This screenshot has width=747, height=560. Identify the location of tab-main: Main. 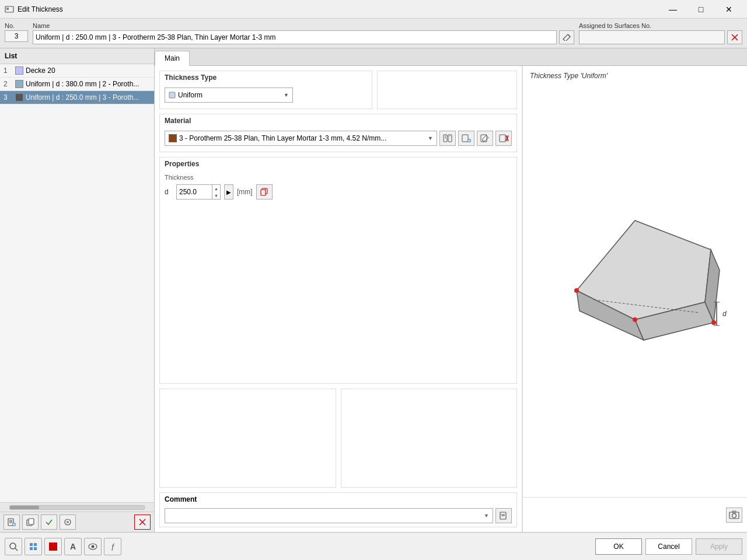
(172, 58).